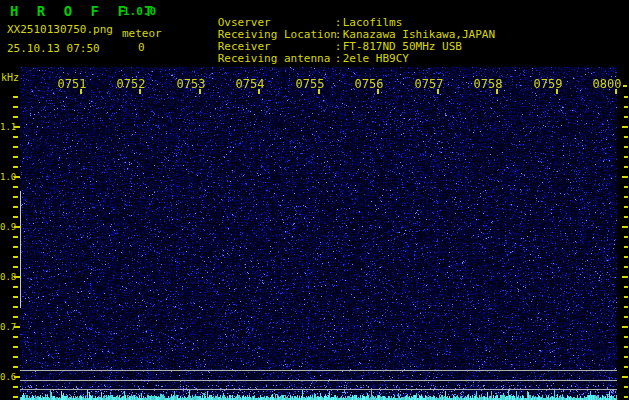  I want to click on freq-tick-label: 0.9, so click(6, 227).